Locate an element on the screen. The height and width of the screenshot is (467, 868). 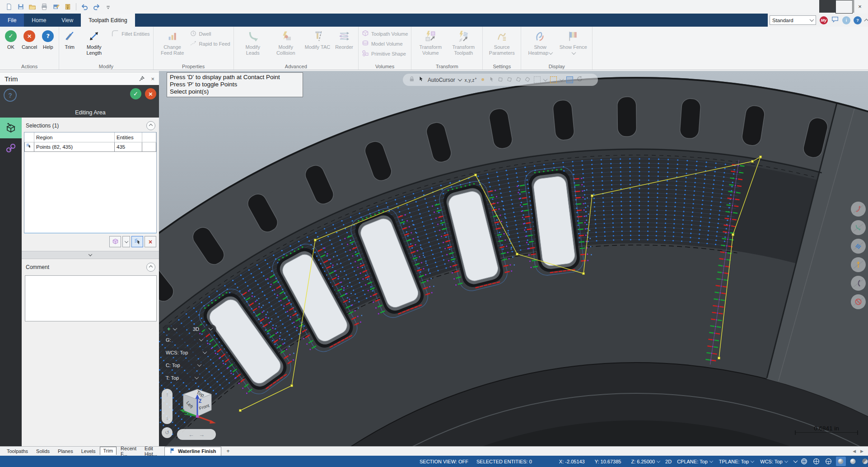
section-view-toggle: SECTION VIEW: OFF is located at coordinates (444, 462).